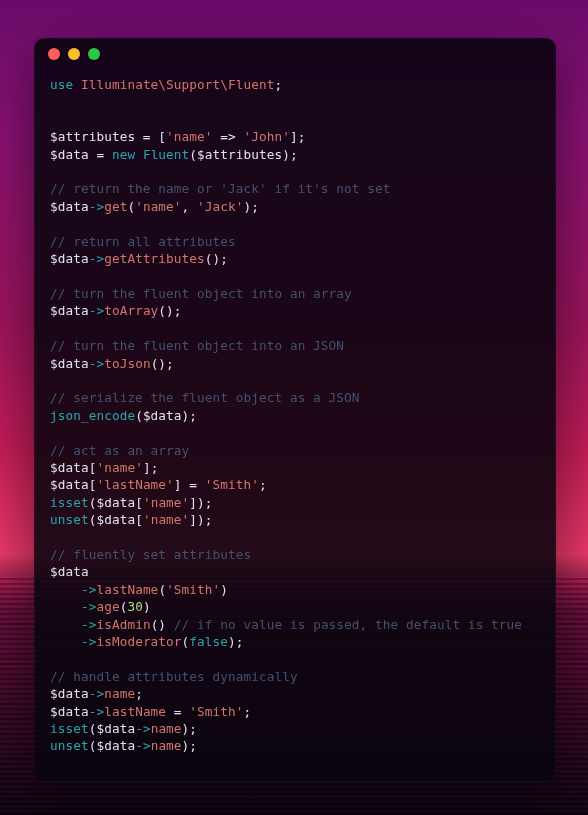 This screenshot has height=815, width=588. Describe the element at coordinates (150, 554) in the screenshot. I see `comment: // fluently set attributes` at that location.